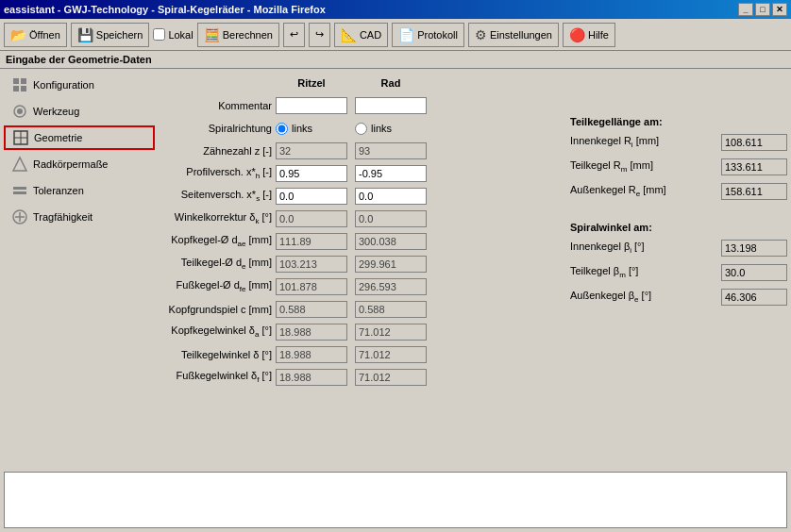 The height and width of the screenshot is (532, 791). What do you see at coordinates (370, 35) in the screenshot?
I see `cad-label: CAD` at bounding box center [370, 35].